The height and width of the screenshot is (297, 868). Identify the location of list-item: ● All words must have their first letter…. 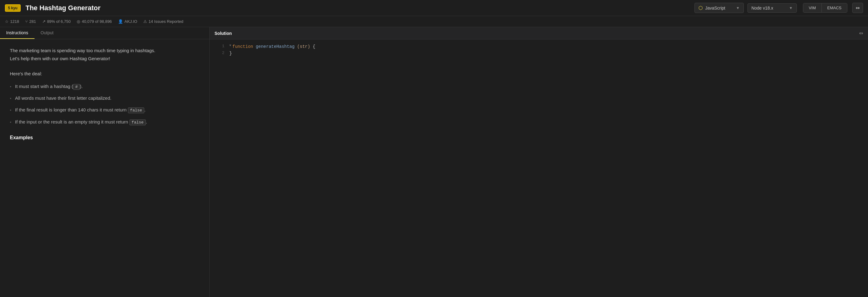
(104, 98).